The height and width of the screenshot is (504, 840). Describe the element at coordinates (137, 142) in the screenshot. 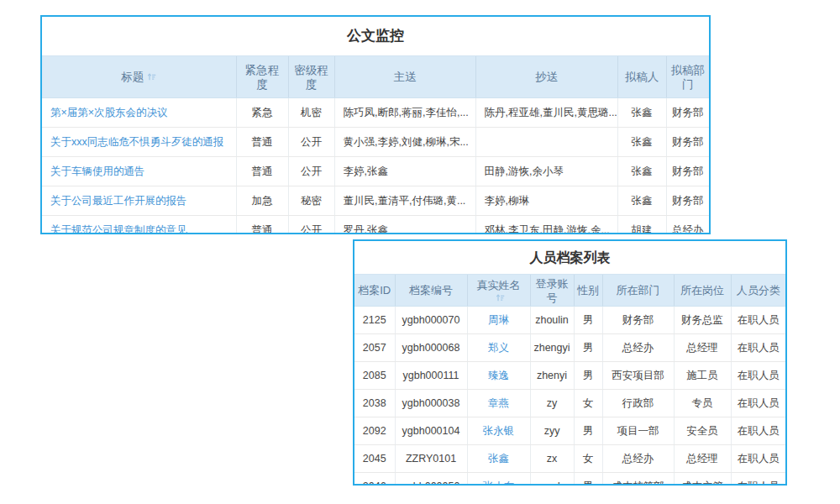

I see `doc-title-link: 关于xxx同志临危不惧勇斗歹徒的通报` at that location.